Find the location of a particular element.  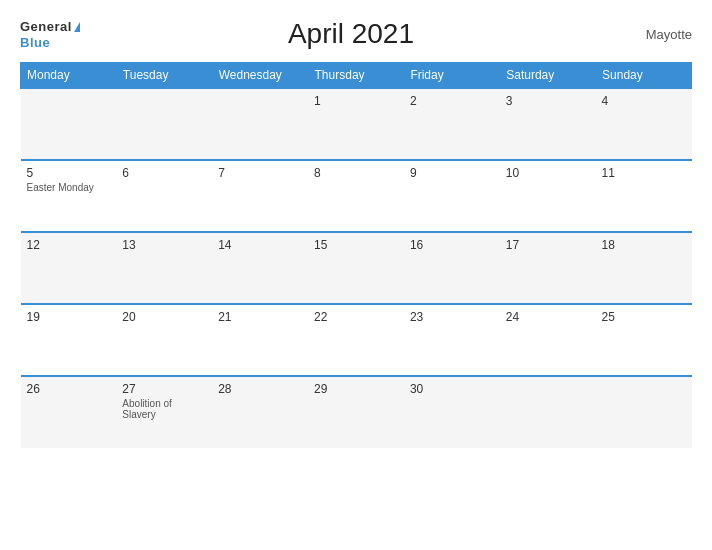

cell-w4-d7: 25 is located at coordinates (644, 340).